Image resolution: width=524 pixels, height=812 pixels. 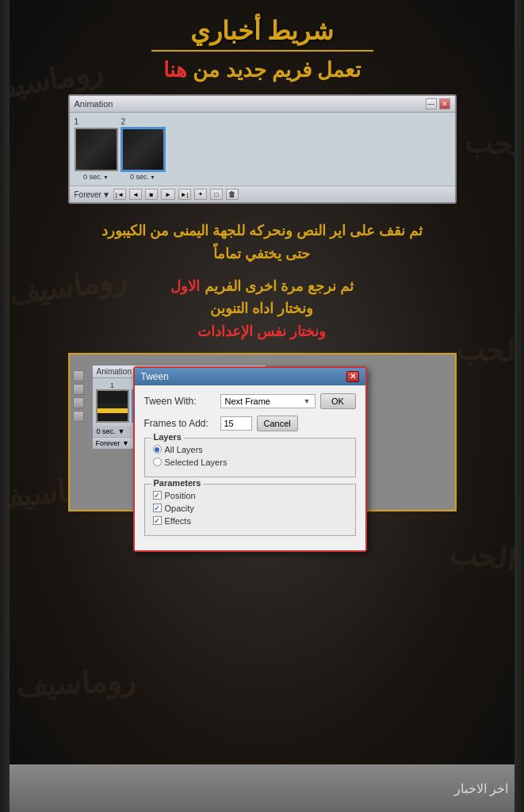 I want to click on text-block-1-line1: ثم نقف على اير النص ونحركه للجهة اليمنى …, so click(x=262, y=232).